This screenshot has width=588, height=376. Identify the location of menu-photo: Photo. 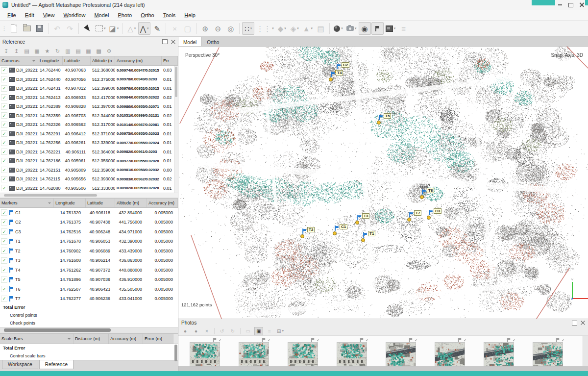
(124, 15).